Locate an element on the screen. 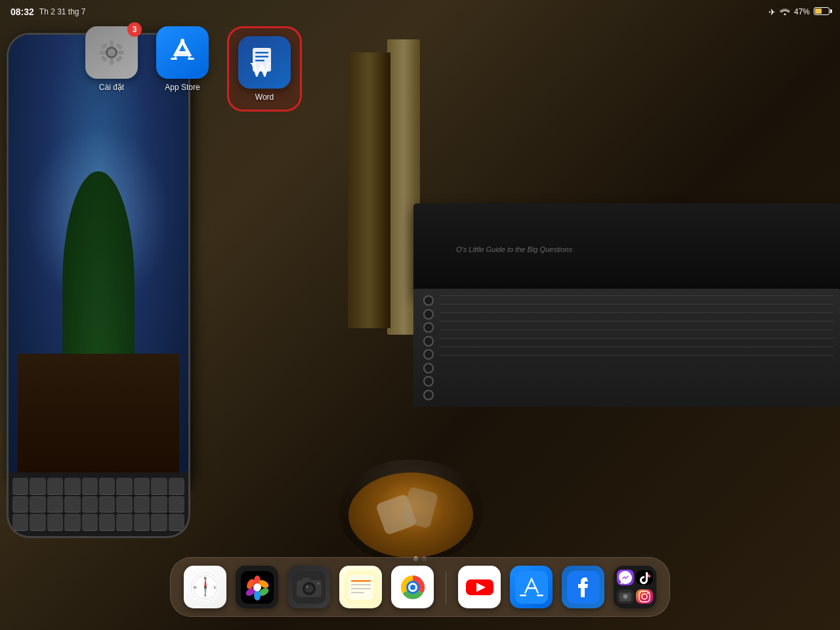 The height and width of the screenshot is (630, 840). settings-badge: 3 is located at coordinates (135, 30).